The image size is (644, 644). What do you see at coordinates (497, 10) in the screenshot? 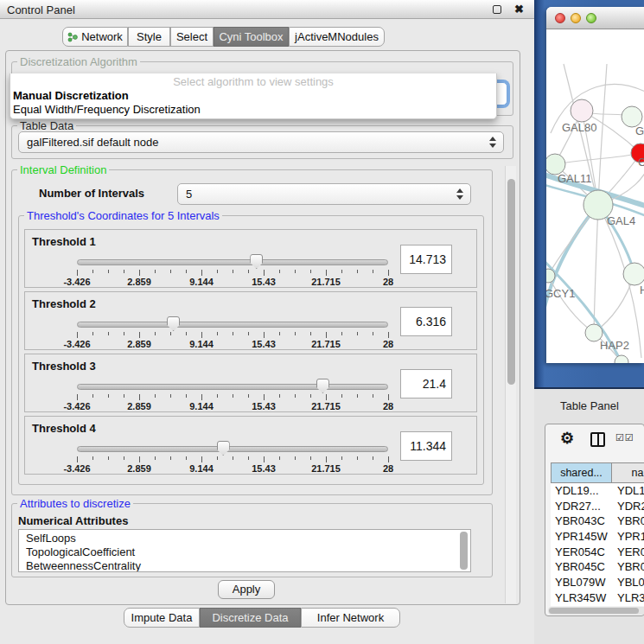
I see `float-window-icon` at bounding box center [497, 10].